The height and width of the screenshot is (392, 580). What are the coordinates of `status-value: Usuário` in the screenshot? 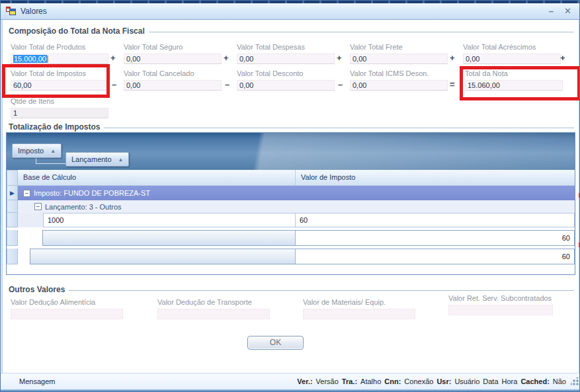 It's located at (467, 381).